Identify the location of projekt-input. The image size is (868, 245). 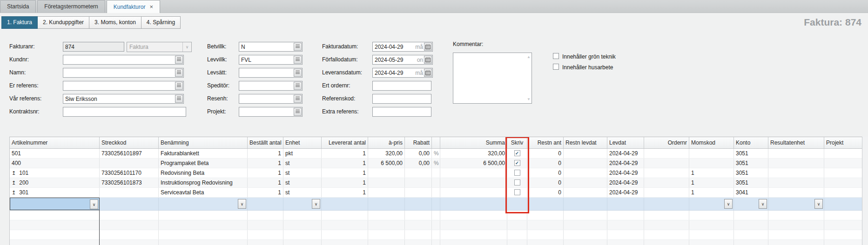
(271, 112).